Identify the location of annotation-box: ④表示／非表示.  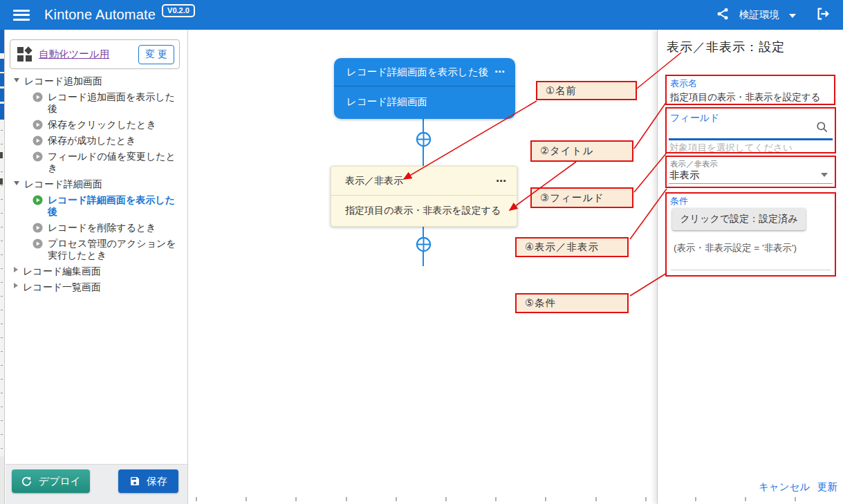
(572, 248).